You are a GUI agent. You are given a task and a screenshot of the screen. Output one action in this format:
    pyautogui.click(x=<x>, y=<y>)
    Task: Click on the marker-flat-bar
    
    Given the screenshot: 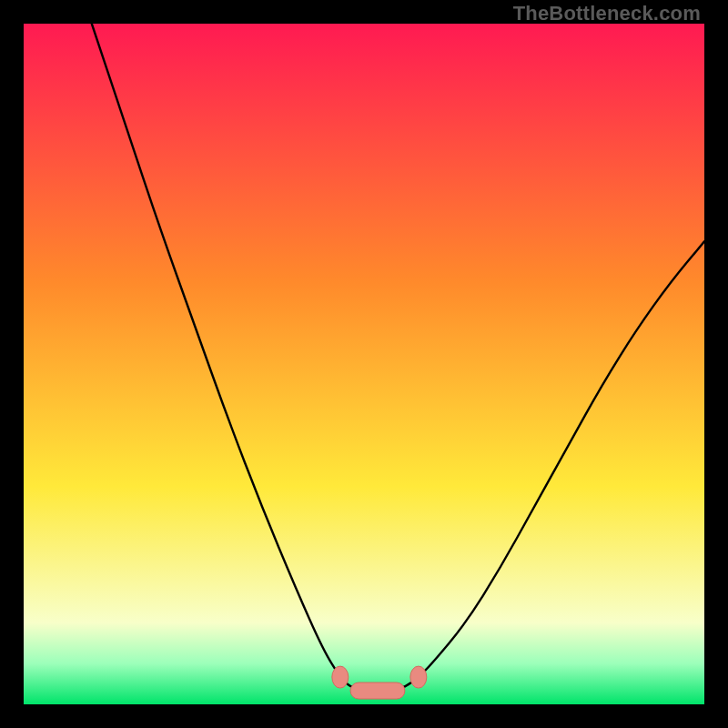 What is the action you would take?
    pyautogui.click(x=378, y=691)
    